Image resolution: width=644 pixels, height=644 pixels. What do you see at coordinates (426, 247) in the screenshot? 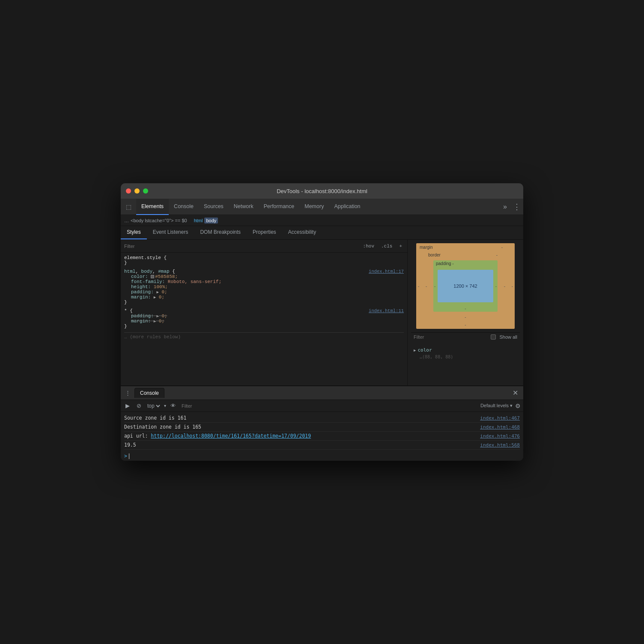
I see `margin-label: margin` at bounding box center [426, 247].